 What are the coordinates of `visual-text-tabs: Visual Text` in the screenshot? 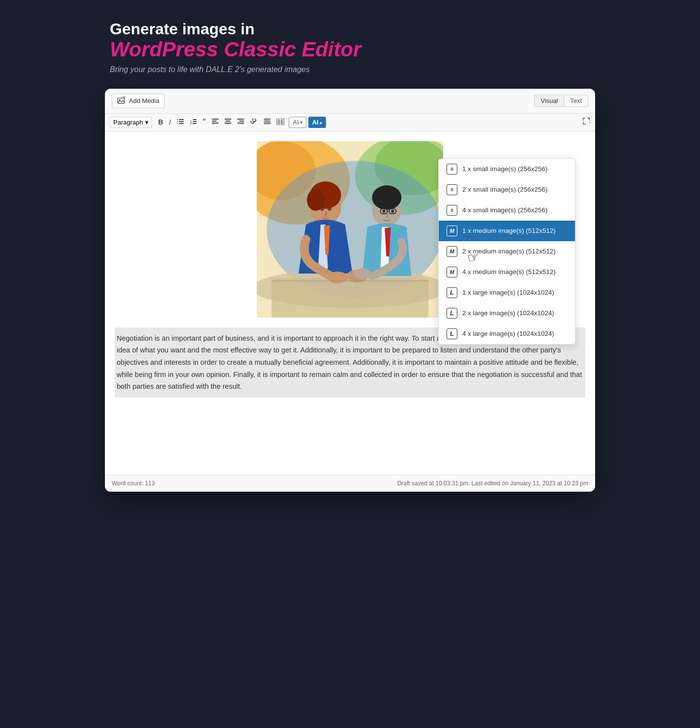 It's located at (561, 101).